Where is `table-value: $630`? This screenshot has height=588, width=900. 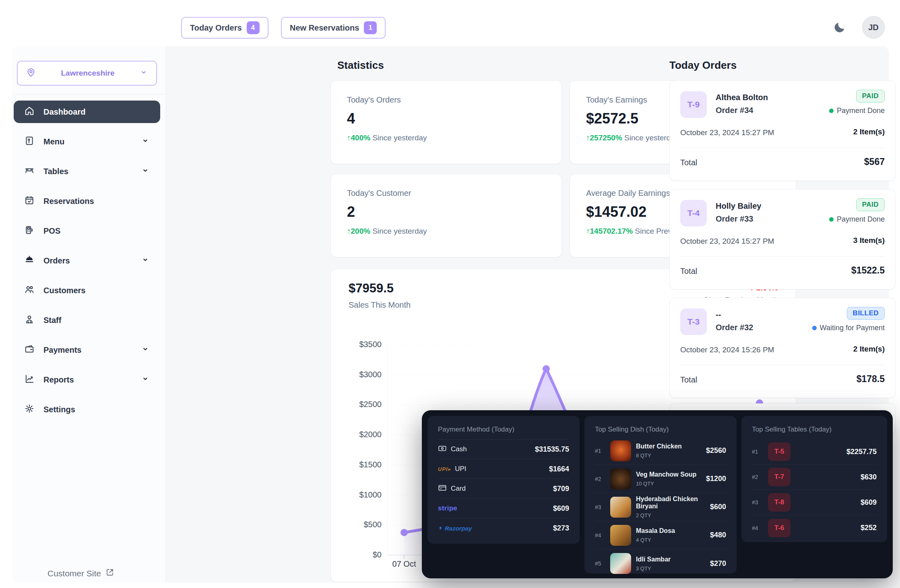
table-value: $630 is located at coordinates (869, 477).